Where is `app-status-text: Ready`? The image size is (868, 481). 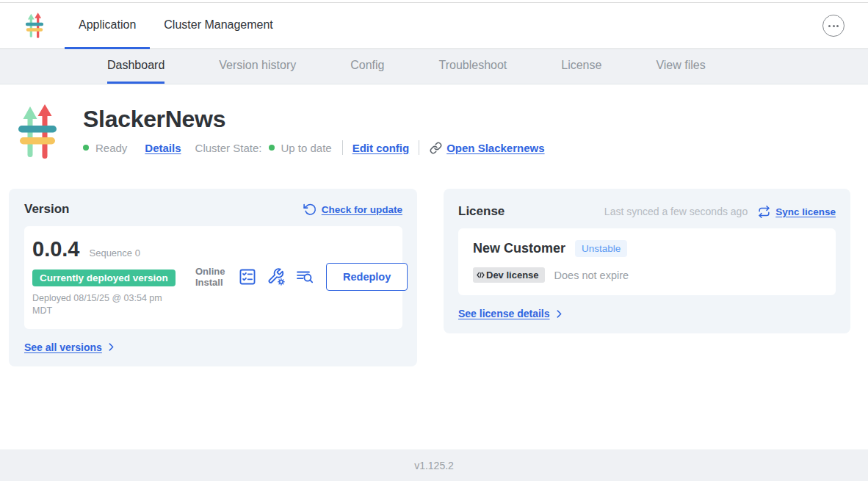 app-status-text: Ready is located at coordinates (112, 148).